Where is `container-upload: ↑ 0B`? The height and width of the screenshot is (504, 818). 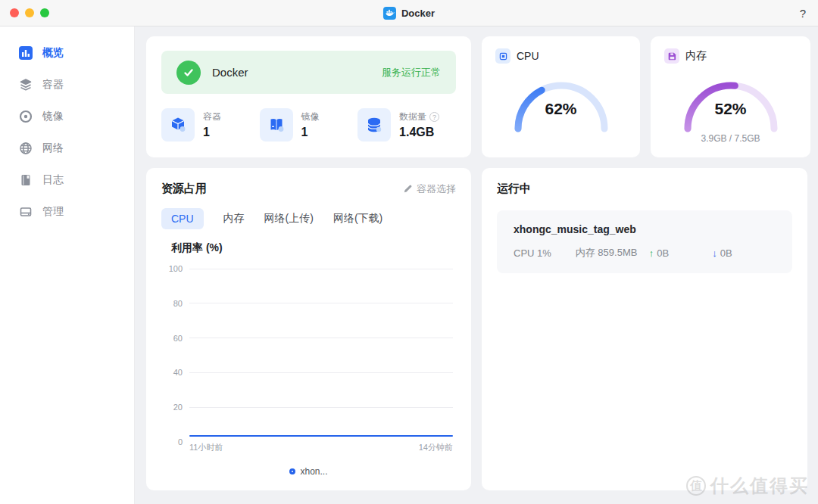 container-upload: ↑ 0B is located at coordinates (681, 253).